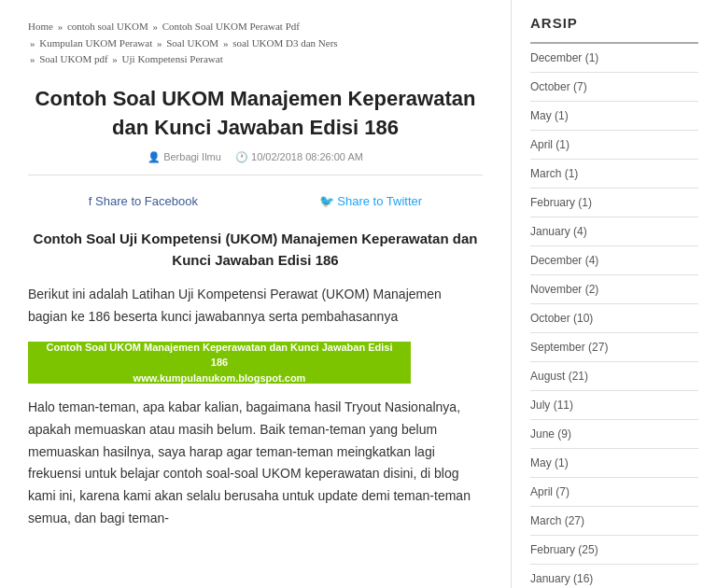  What do you see at coordinates (256, 43) in the screenshot?
I see `breadcrumb: Home » contoh soal UKOM » Contoh Soal UK…` at bounding box center [256, 43].